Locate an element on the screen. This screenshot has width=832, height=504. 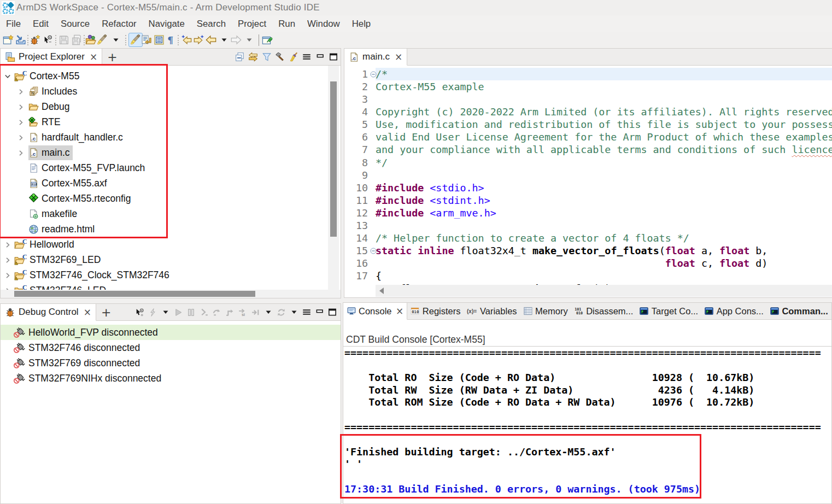
explorer-hscroll-track is located at coordinates (171, 294).